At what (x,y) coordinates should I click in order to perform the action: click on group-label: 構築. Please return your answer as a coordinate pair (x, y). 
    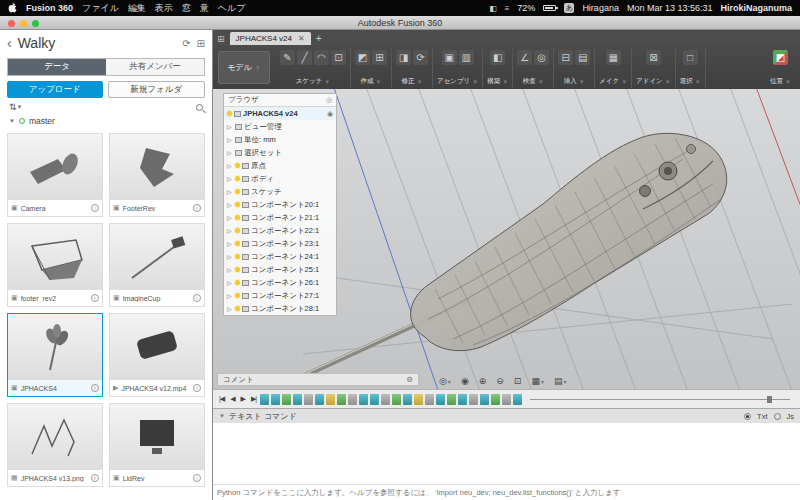
    Looking at the image, I should click on (494, 82).